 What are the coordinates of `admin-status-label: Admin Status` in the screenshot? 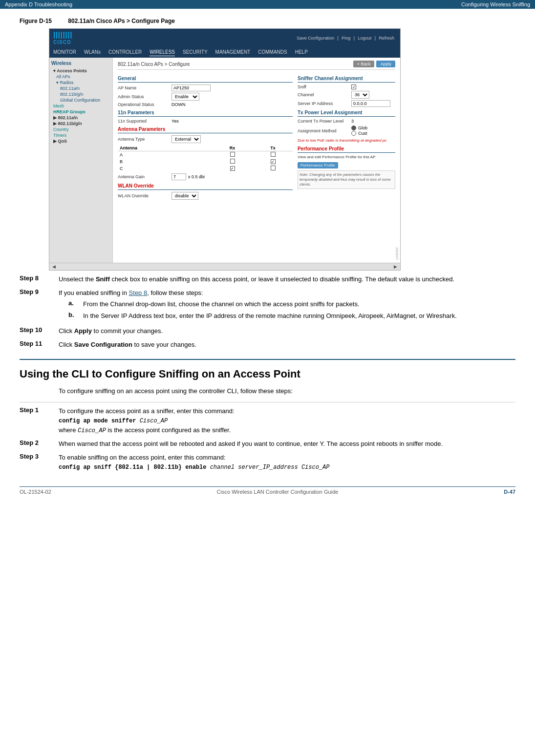 It's located at (145, 97).